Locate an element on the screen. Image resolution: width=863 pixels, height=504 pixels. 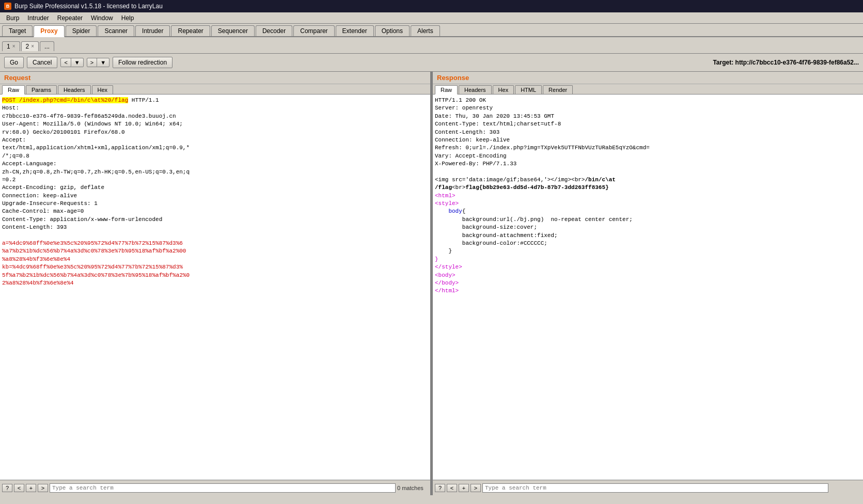
repeater-tab-1-close: × is located at coordinates (14, 46).